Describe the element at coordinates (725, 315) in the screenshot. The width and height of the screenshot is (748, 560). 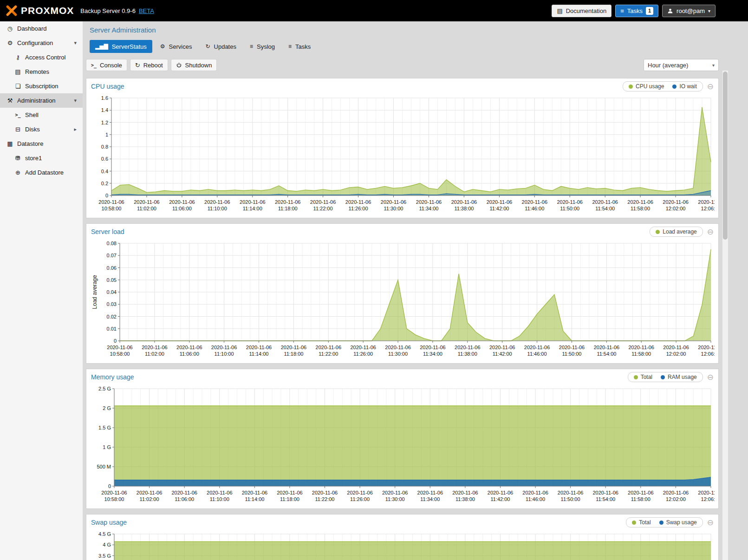
I see `vertical-scrollbar` at that location.